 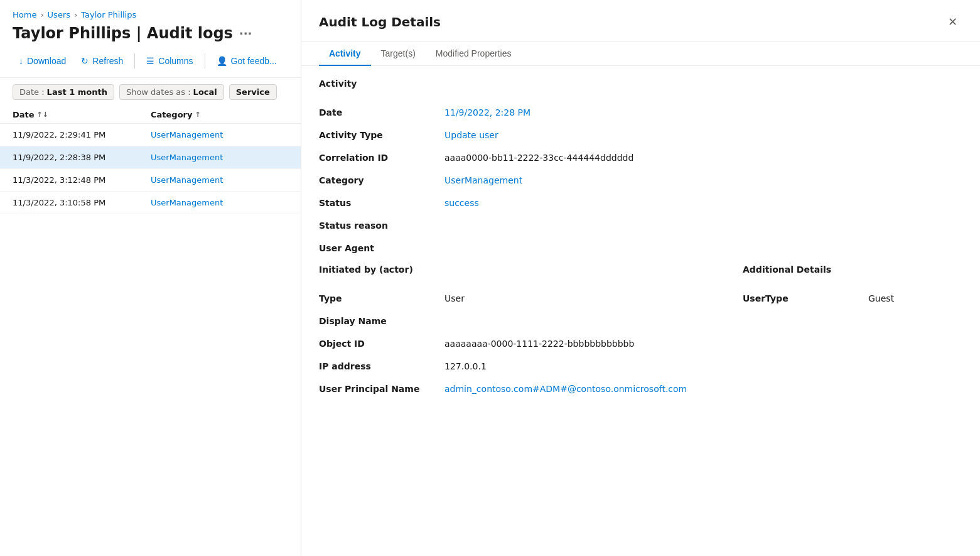 What do you see at coordinates (109, 15) in the screenshot?
I see `breadcrumb-user: Taylor Phillips` at bounding box center [109, 15].